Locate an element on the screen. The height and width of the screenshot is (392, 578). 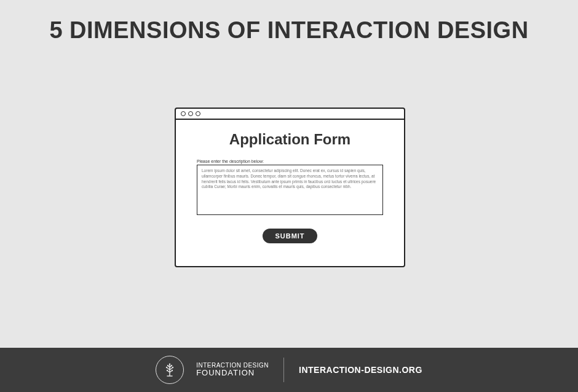
footer: INTERACTION DESIGN FOUNDATION INTERACTIO… is located at coordinates (289, 370).